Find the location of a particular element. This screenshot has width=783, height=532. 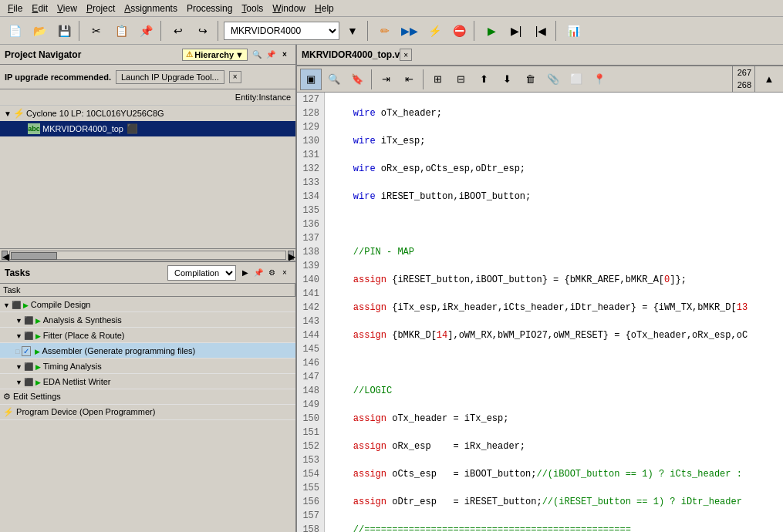

code-line-134: assign {iTx_esp,iRx_header,iCts_header,i… is located at coordinates (554, 308).